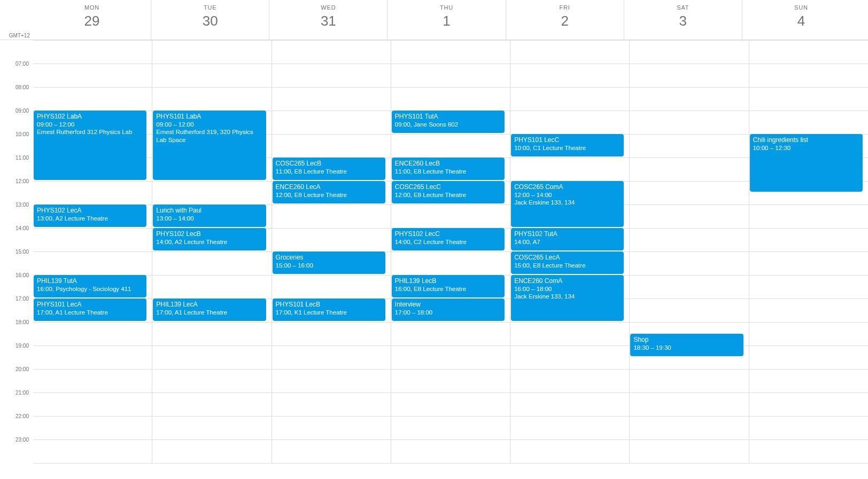 The image size is (868, 479). What do you see at coordinates (329, 263) in the screenshot?
I see `calendar-event: Groceries15:00 – 16:00` at bounding box center [329, 263].